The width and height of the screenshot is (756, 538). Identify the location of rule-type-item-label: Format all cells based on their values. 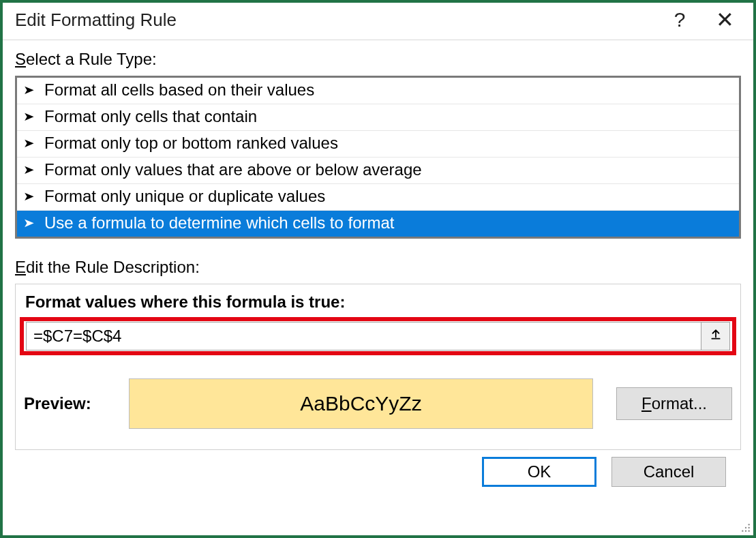
(179, 90).